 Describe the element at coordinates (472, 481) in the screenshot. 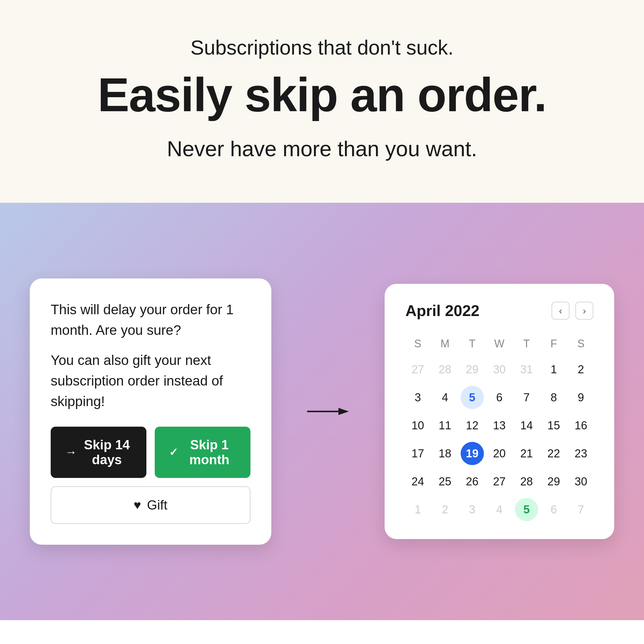

I see `calendar-day-cell: 26` at that location.